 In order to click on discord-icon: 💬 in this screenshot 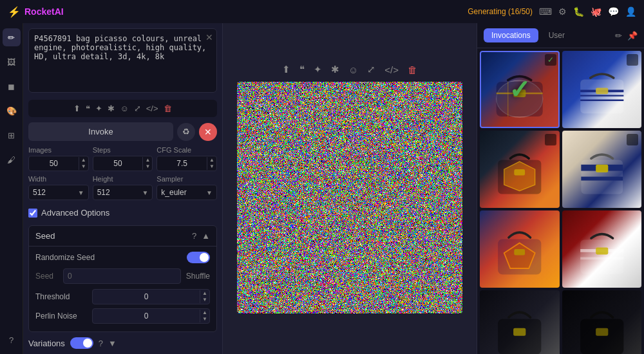, I will do `click(613, 12)`.